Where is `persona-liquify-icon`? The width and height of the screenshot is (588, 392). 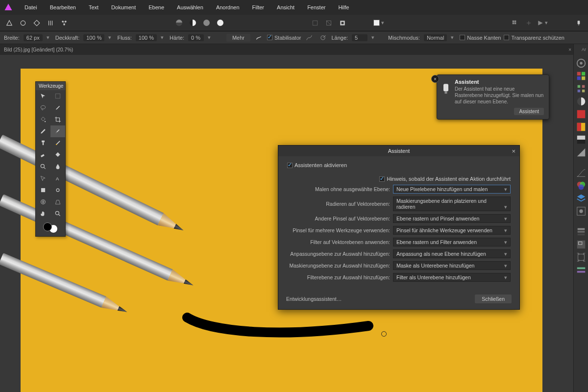
persona-liquify-icon is located at coordinates (23, 23).